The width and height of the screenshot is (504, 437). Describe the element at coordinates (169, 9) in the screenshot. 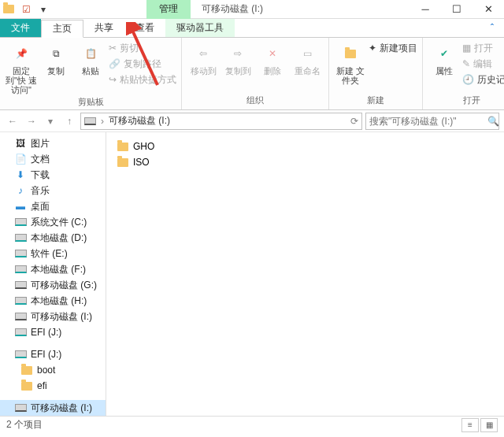

I see `context-tab-manage: 管理` at that location.